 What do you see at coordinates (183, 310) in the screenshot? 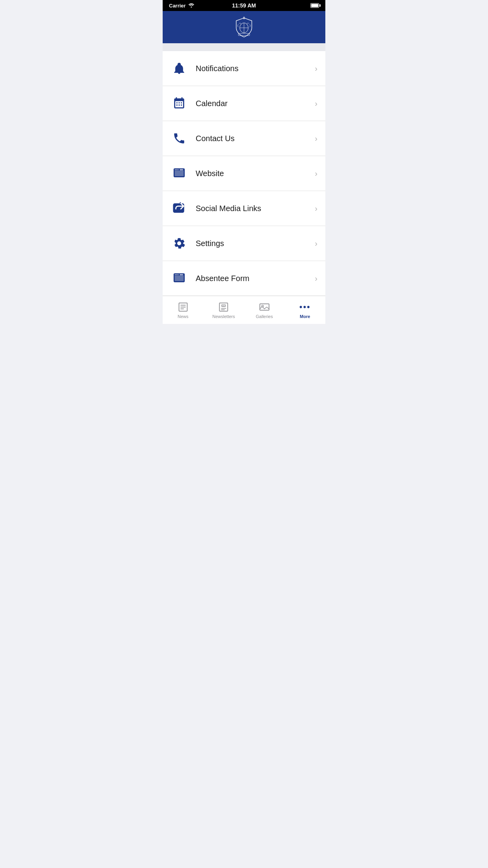
I see `tab-news: News` at bounding box center [183, 310].